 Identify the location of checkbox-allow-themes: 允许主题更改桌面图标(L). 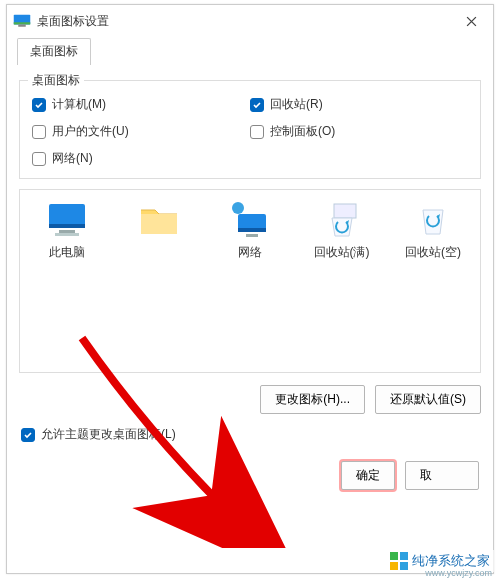
(251, 434).